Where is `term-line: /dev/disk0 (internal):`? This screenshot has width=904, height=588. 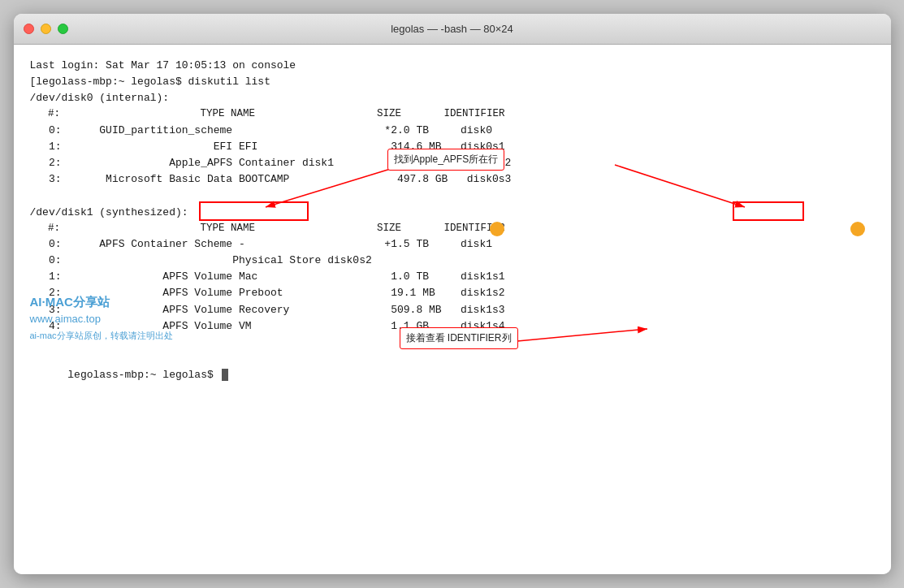
term-line: /dev/disk0 (internal): is located at coordinates (452, 98).